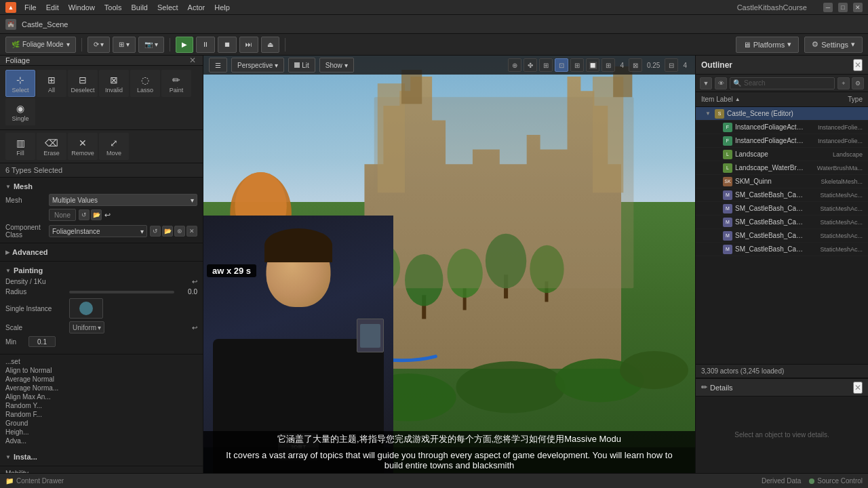  What do you see at coordinates (781, 481) in the screenshot?
I see `derived-data-btn: Derived Data` at bounding box center [781, 481].